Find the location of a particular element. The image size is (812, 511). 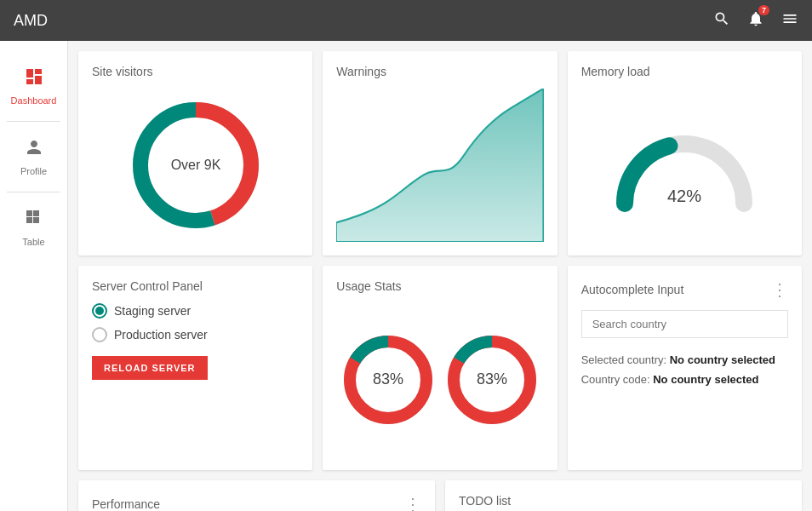

card-memory-load: Memory load 42% is located at coordinates (684, 153).